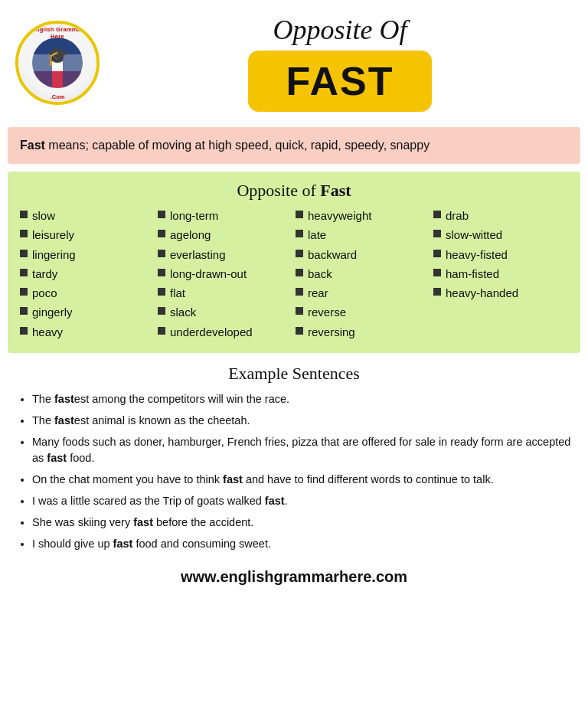  What do you see at coordinates (501, 276) in the screenshot?
I see `opposites-col-4: drab slow-witted heavy-fisted ham-fisted…` at bounding box center [501, 276].